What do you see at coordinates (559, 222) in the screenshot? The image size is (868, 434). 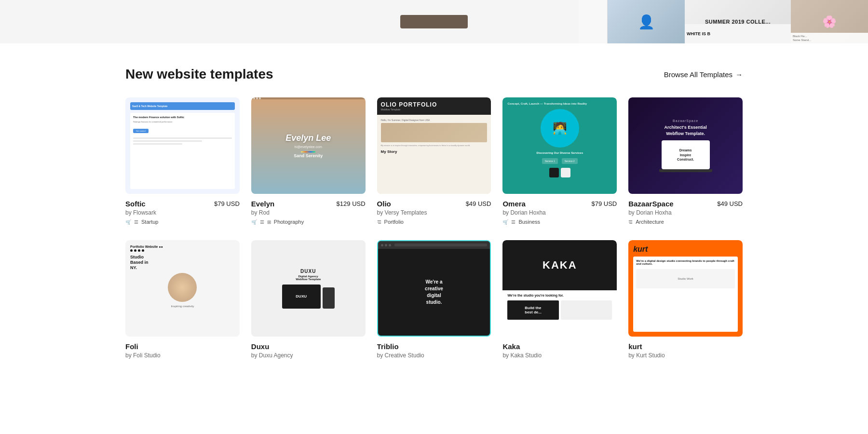 I see `omera-tags: 🛒 ☰ Business` at bounding box center [559, 222].